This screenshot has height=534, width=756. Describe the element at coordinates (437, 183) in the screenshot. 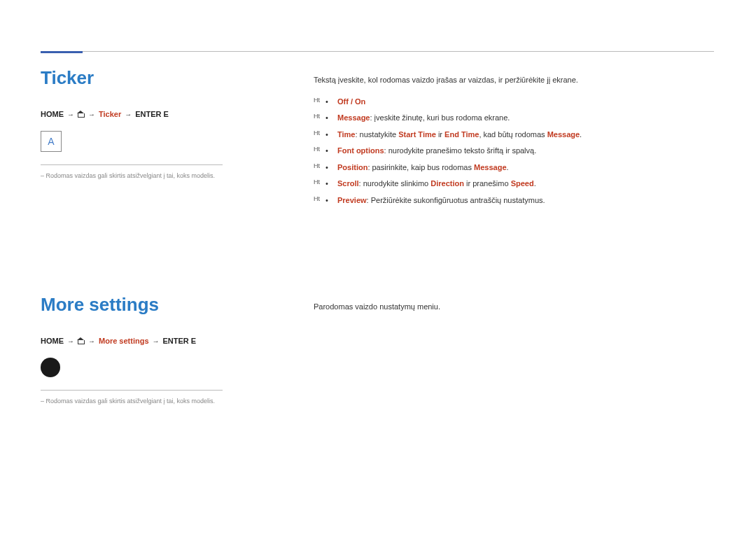

I see `item-text: Scroll: nurodykite slinkimo Direction ir…` at that location.